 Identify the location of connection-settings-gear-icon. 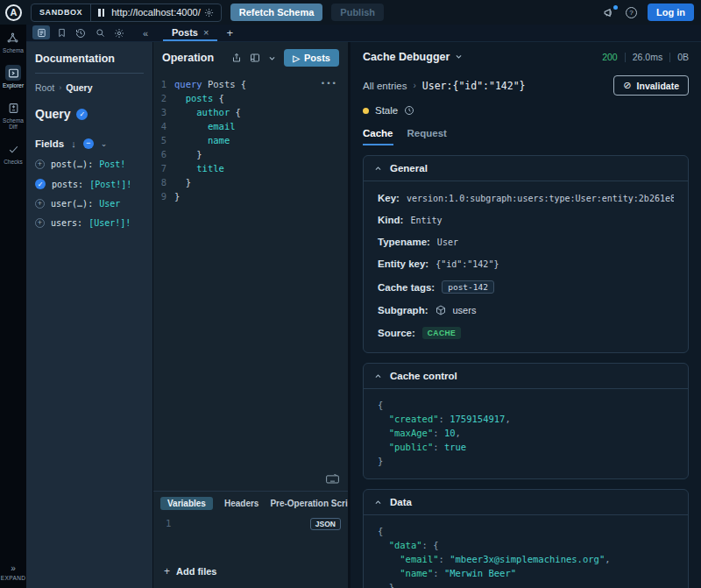
(212, 12).